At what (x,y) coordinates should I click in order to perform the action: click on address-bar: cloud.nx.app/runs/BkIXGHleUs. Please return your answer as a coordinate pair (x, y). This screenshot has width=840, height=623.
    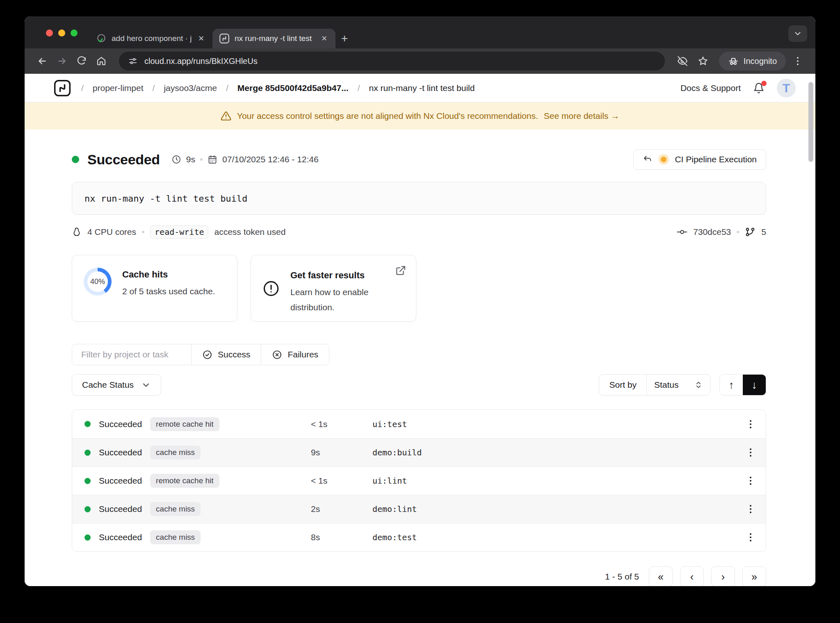
    Looking at the image, I should click on (392, 61).